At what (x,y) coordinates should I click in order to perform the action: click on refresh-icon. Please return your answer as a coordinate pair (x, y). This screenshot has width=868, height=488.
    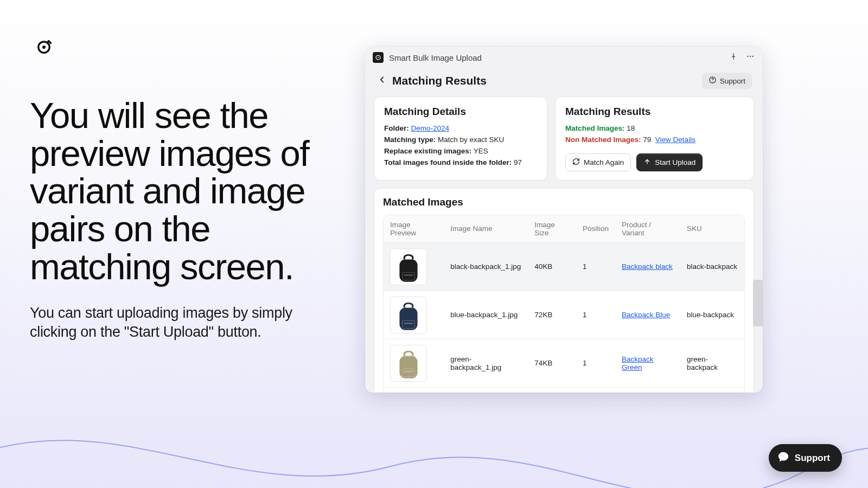
    Looking at the image, I should click on (576, 163).